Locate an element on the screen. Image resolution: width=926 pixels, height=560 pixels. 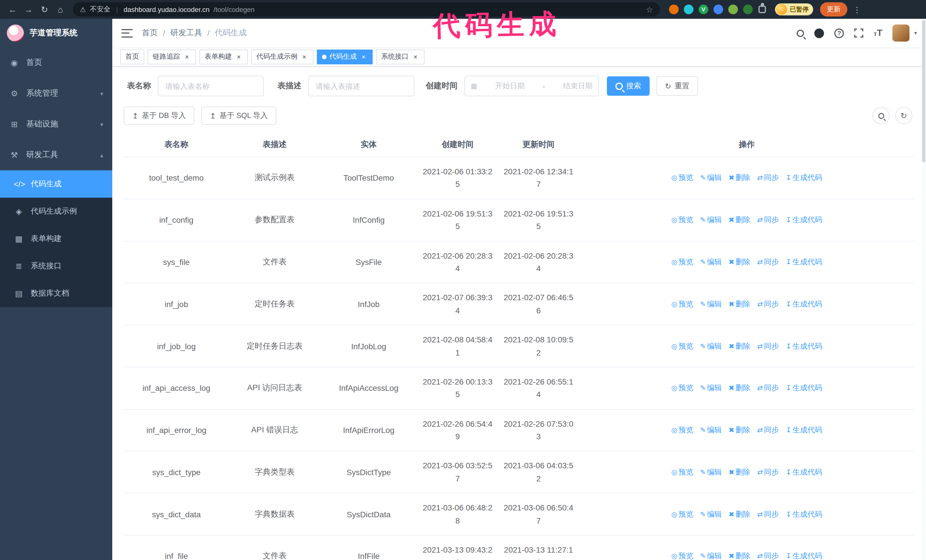
reload-icon: ↻ is located at coordinates (44, 9).